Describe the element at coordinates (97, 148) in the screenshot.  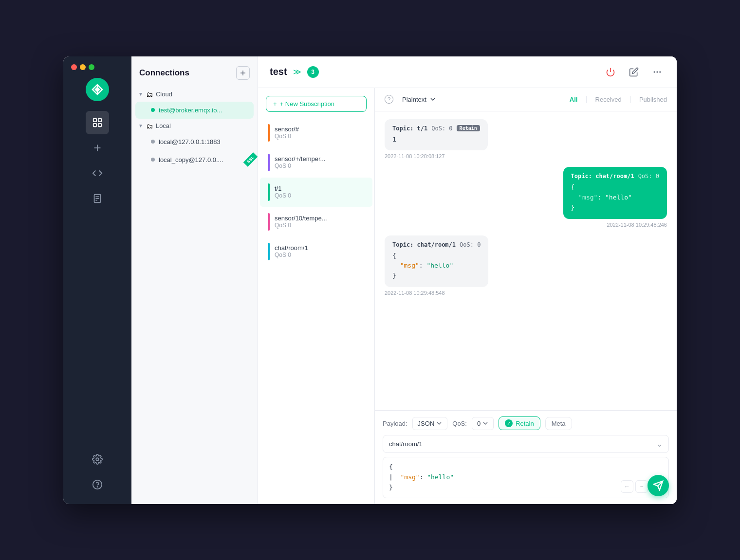
I see `sidebar-item-add` at that location.